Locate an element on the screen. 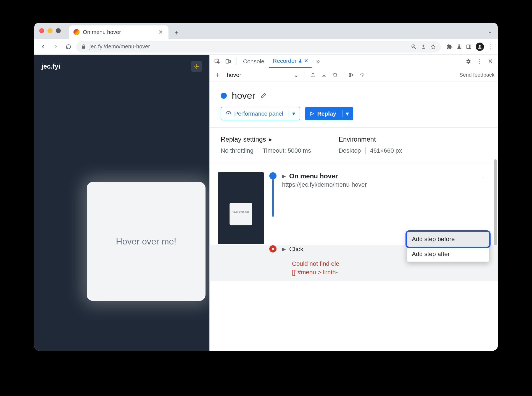 The image size is (532, 396). thumb-text: Hover over me! is located at coordinates (240, 212).